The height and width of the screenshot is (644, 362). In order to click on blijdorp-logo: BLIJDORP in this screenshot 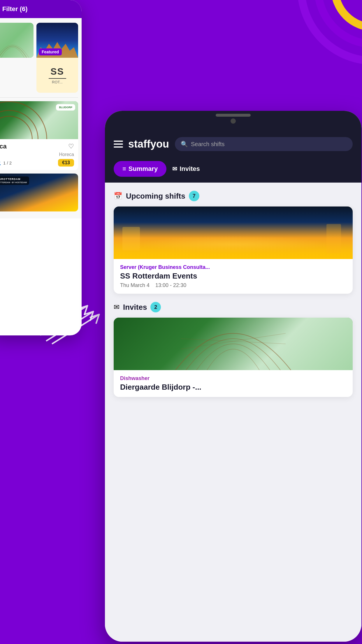, I will do `click(66, 107)`.